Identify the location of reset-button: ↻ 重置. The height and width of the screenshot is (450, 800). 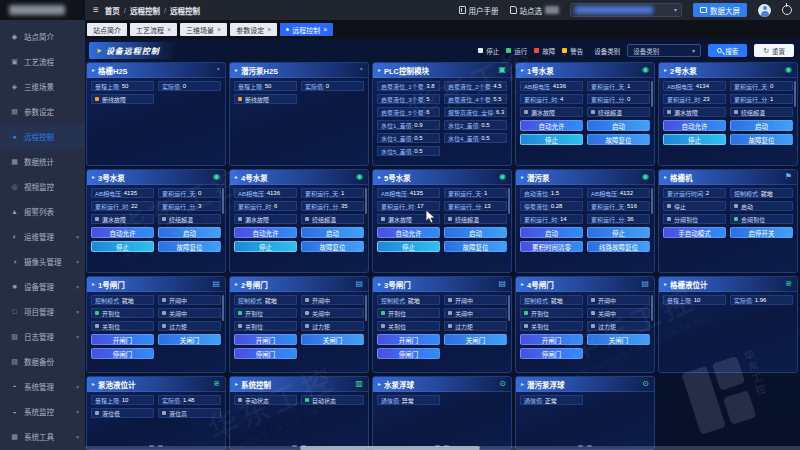
(774, 50).